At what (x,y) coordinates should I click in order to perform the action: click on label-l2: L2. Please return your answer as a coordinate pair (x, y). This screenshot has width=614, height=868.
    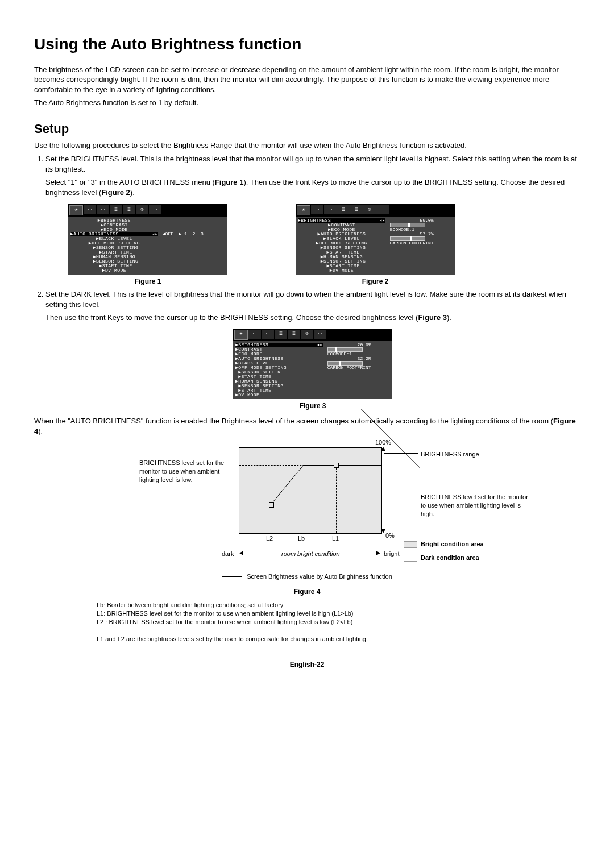
    Looking at the image, I should click on (269, 539).